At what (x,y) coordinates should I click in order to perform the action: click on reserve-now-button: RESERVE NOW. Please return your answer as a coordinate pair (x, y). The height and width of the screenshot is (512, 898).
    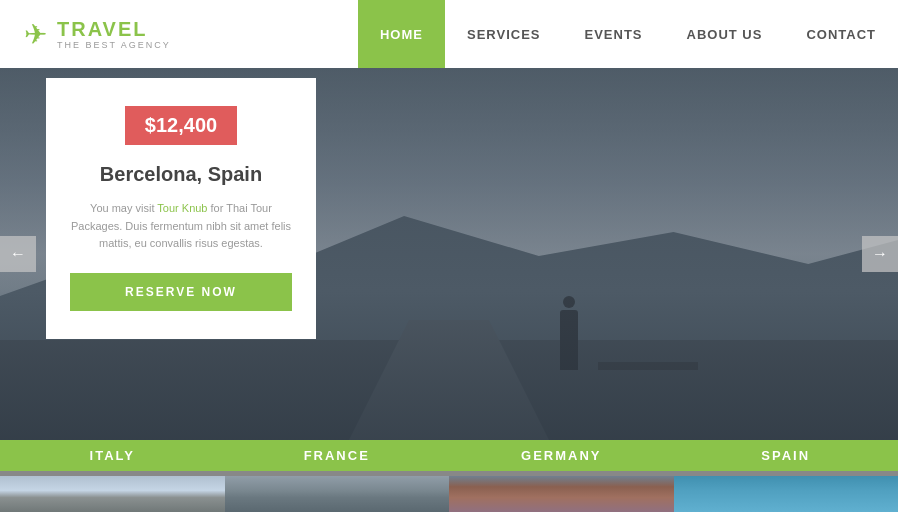
    Looking at the image, I should click on (181, 292).